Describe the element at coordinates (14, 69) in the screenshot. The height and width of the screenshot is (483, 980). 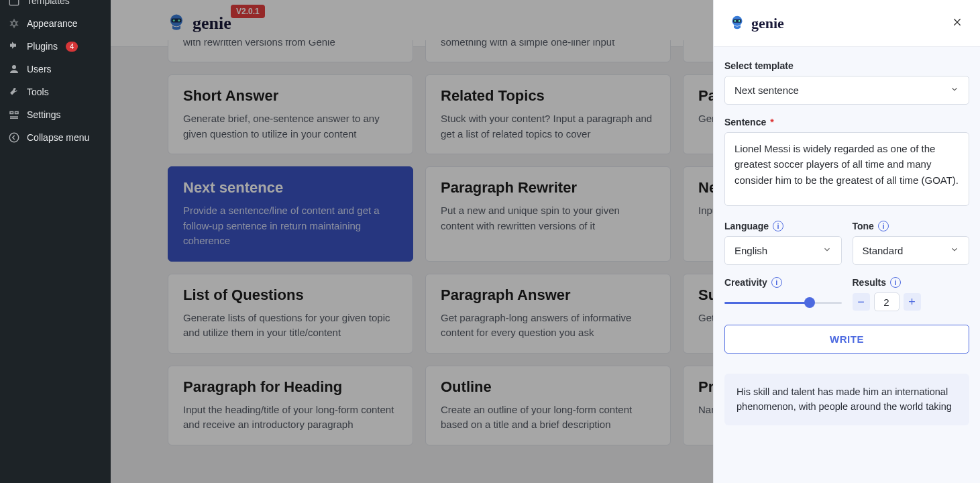
I see `users-icon` at that location.